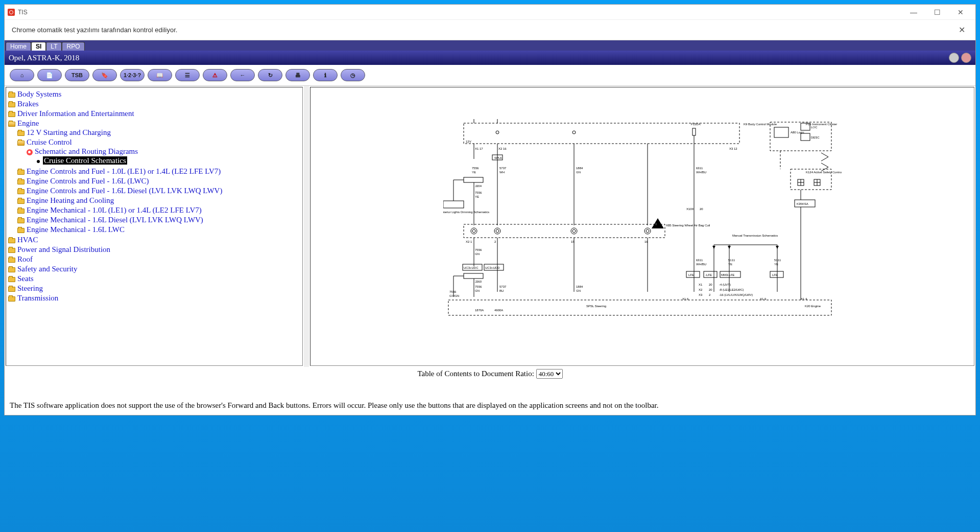 The image size is (980, 532). Describe the element at coordinates (733, 149) in the screenshot. I see `svg-text: X3 12` at that location.